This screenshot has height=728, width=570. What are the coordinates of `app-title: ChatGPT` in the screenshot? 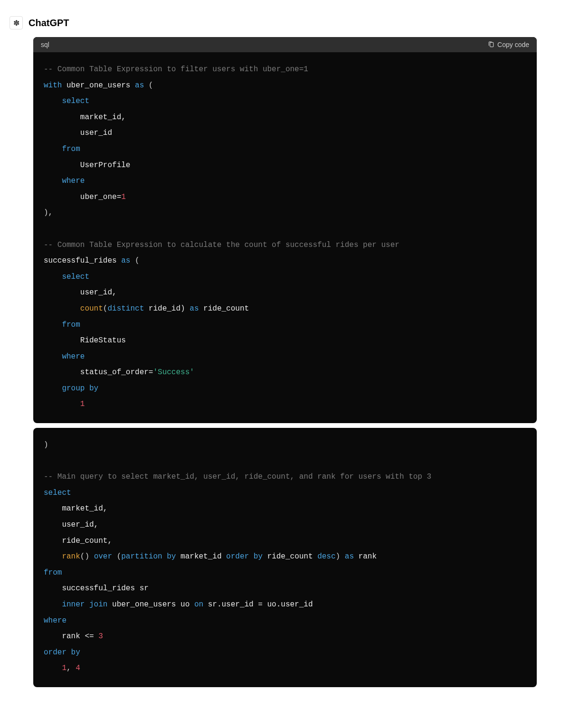 It's located at (49, 23).